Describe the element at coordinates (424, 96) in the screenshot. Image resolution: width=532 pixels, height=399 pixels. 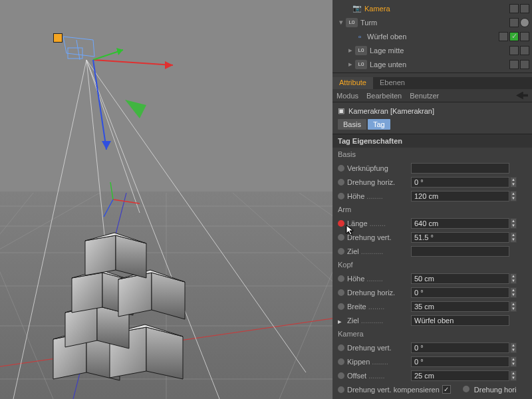
I see `menu-benutzer: Benutzer` at that location.